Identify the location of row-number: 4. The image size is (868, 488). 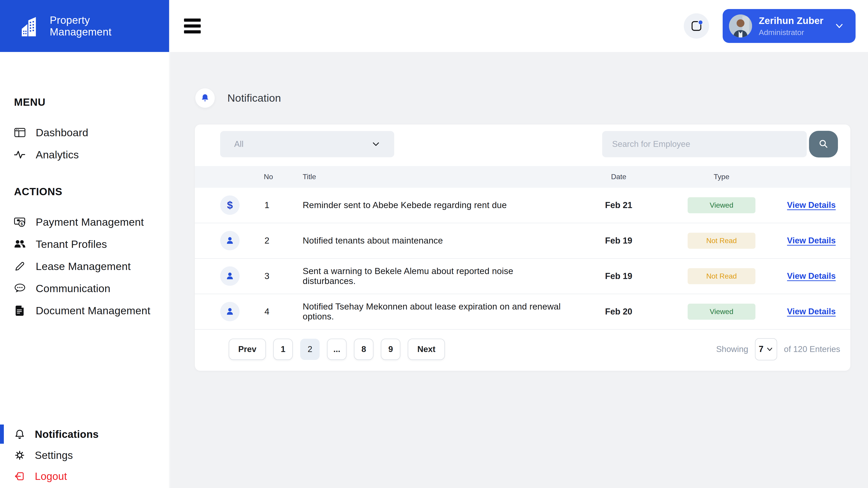
(270, 312).